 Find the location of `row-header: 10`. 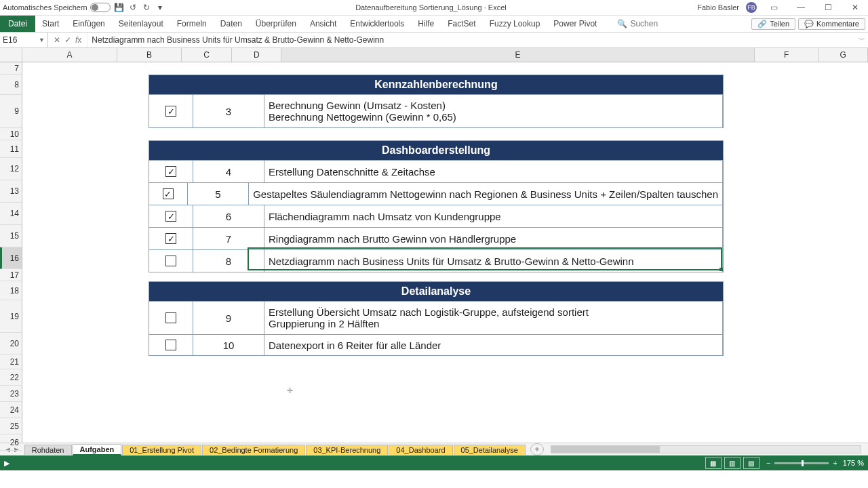

row-header: 10 is located at coordinates (11, 134).